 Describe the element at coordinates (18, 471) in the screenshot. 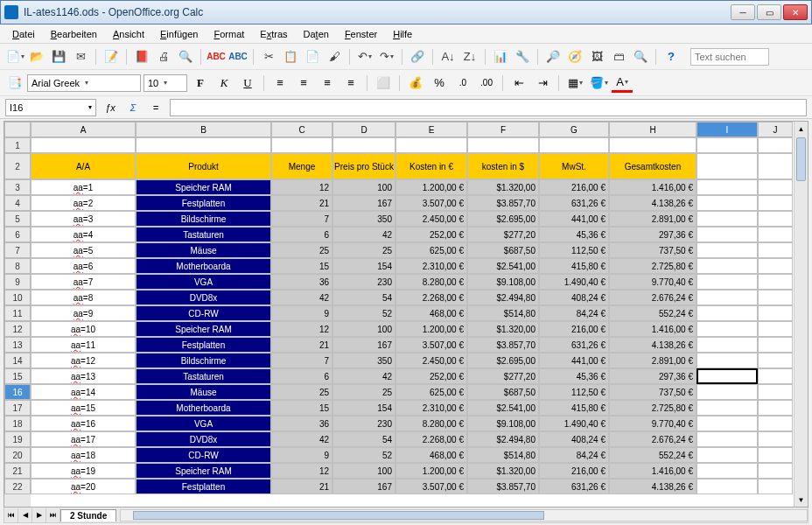

I see `row-header-21: 21` at that location.